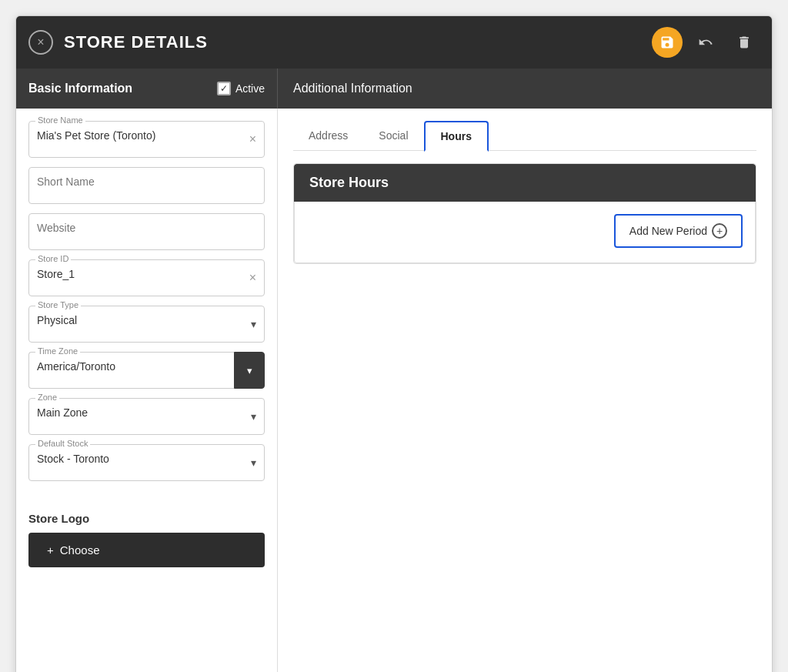 This screenshot has width=788, height=672. What do you see at coordinates (250, 89) in the screenshot?
I see `active-label-text: Active` at bounding box center [250, 89].